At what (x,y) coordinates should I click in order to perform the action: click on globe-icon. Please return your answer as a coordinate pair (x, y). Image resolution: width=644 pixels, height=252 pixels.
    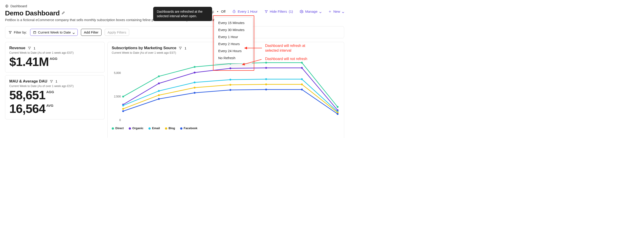
    Looking at the image, I should click on (7, 6).